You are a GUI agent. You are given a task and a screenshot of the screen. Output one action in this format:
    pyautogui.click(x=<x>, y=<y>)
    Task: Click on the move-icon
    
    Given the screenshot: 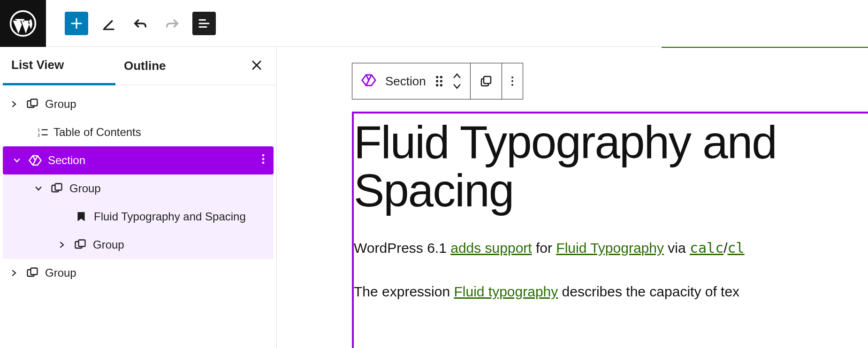 What is the action you would take?
    pyautogui.click(x=457, y=81)
    